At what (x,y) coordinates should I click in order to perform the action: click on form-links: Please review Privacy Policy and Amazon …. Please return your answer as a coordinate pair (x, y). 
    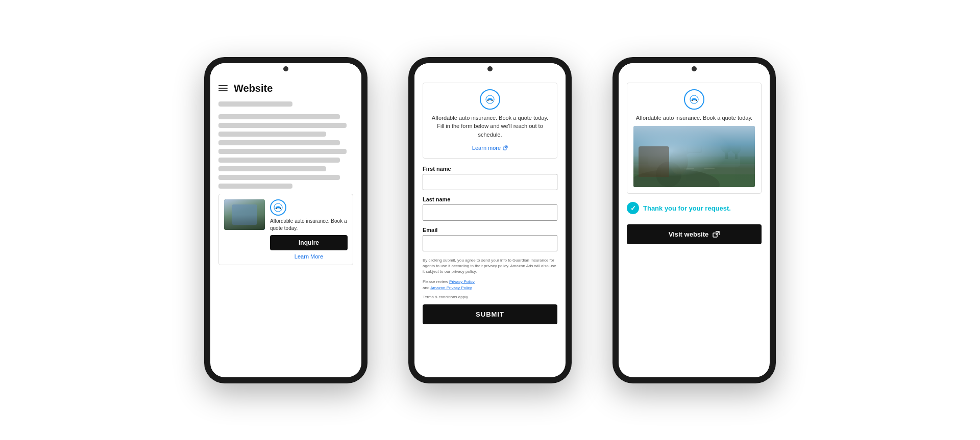
    Looking at the image, I should click on (490, 286).